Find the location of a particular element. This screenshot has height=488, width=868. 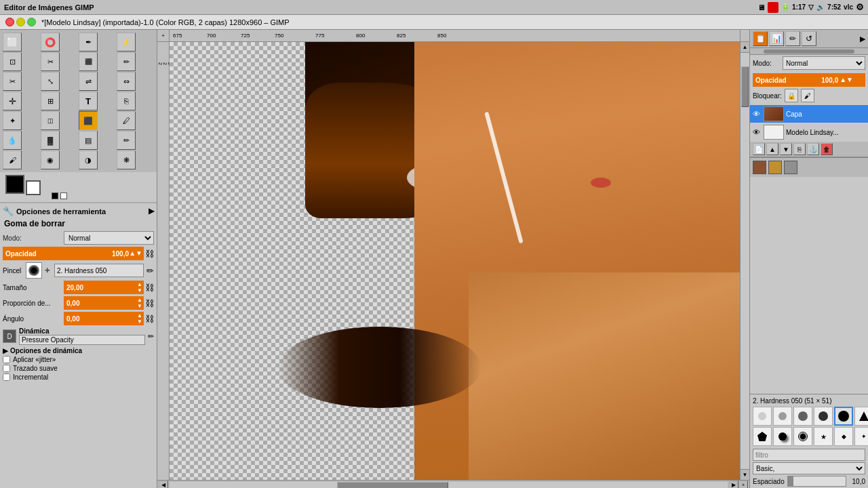

delete-layer-btn: 🗑 is located at coordinates (827, 149).